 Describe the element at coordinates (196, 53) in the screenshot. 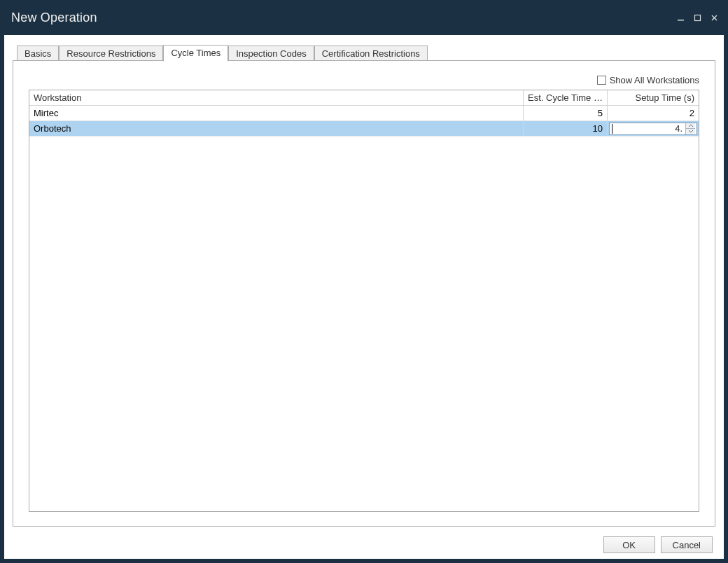

I see `tab-cycle-times: Cycle Times` at that location.